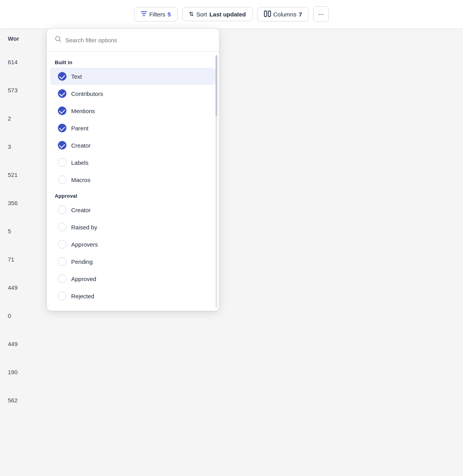 This screenshot has width=463, height=476. Describe the element at coordinates (283, 14) in the screenshot. I see `columns-button: Columns 7` at that location.